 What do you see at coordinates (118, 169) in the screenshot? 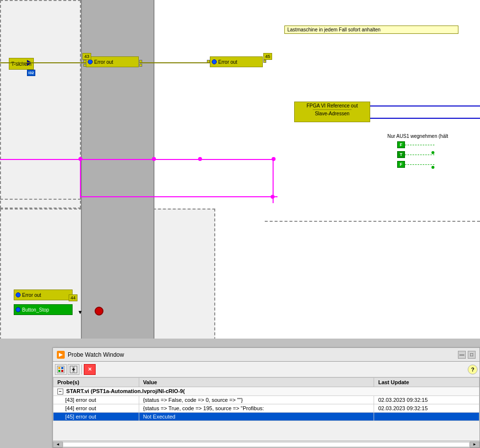
I see `gray-panel` at bounding box center [118, 169].